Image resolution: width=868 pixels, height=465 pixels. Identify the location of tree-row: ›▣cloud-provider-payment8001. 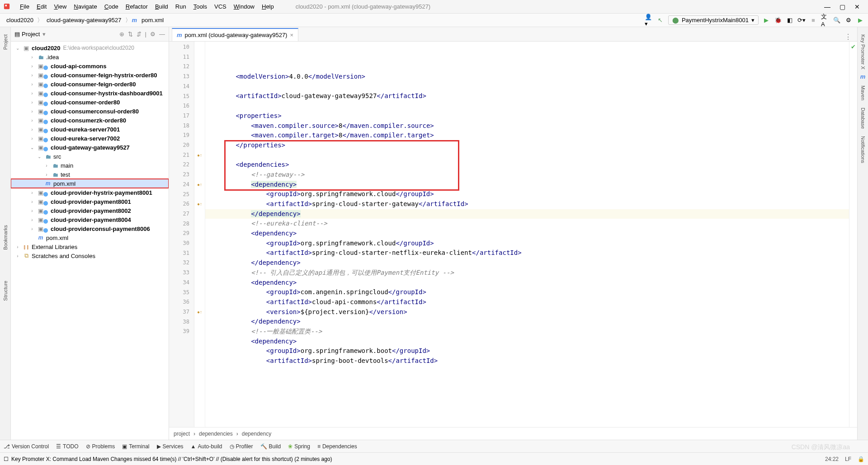
(90, 202).